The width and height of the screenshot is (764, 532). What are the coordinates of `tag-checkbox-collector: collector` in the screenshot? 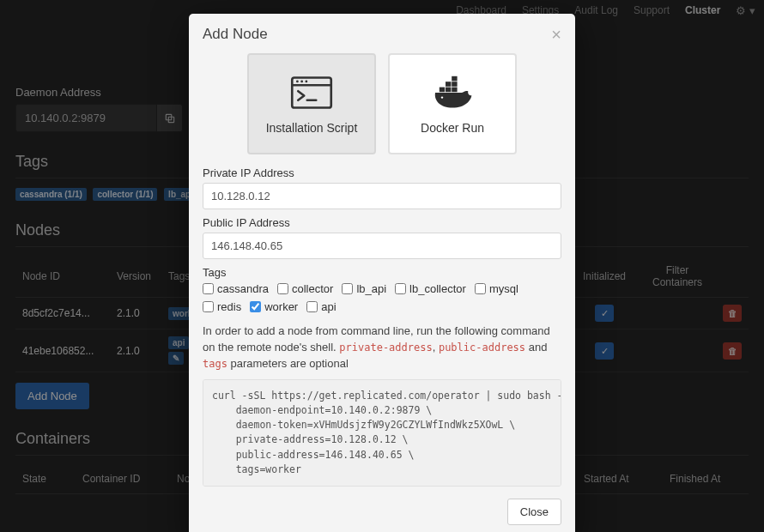 It's located at (306, 288).